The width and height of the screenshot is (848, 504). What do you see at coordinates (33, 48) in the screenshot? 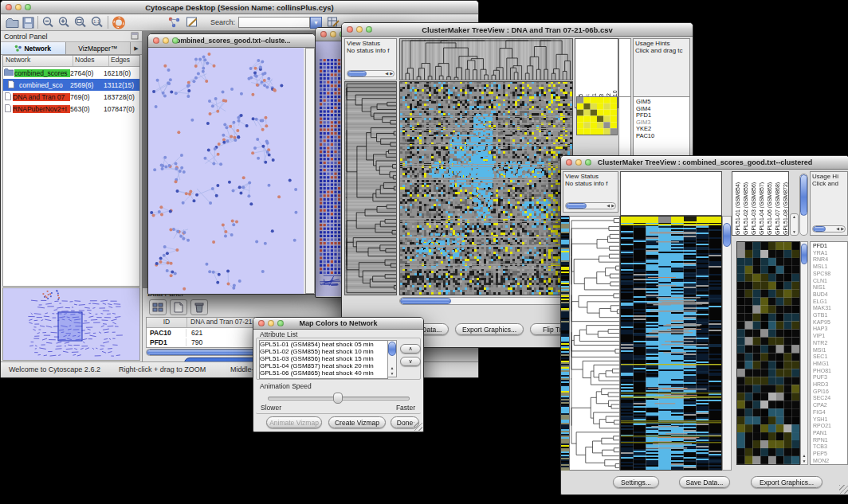
I see `tab-network: Network` at bounding box center [33, 48].